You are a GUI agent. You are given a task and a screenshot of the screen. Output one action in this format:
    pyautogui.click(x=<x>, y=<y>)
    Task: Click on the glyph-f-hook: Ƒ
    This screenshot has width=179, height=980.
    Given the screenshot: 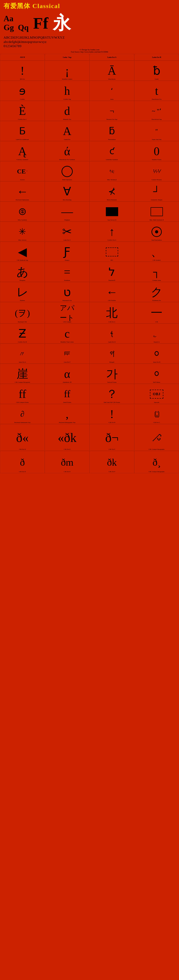 What is the action you would take?
    pyautogui.click(x=67, y=252)
    